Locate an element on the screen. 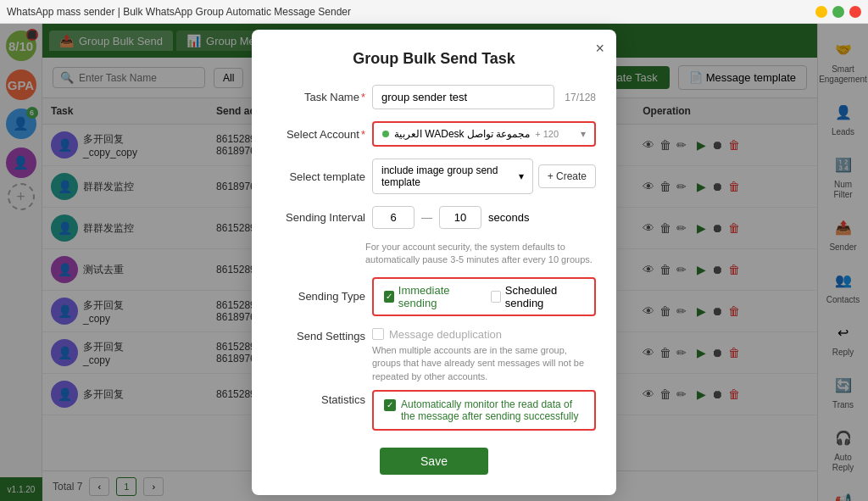  modal-title: Group Bulk Send Task is located at coordinates (434, 59).